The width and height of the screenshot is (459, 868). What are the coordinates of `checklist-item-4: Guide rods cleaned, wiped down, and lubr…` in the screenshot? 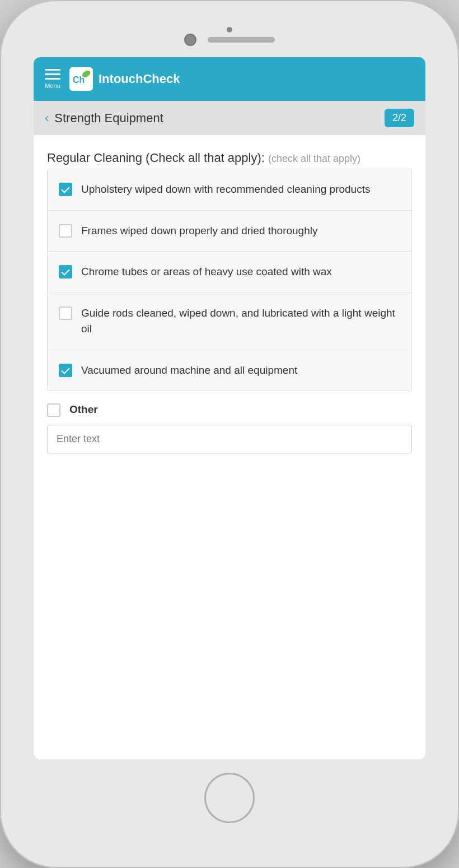 It's located at (230, 322).